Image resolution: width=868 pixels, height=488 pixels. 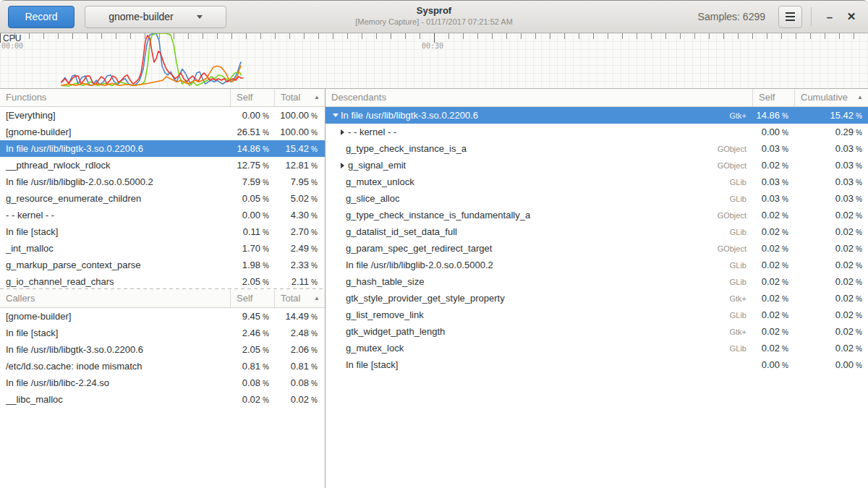 I want to click on percent-value: 2.46%, so click(x=252, y=333).